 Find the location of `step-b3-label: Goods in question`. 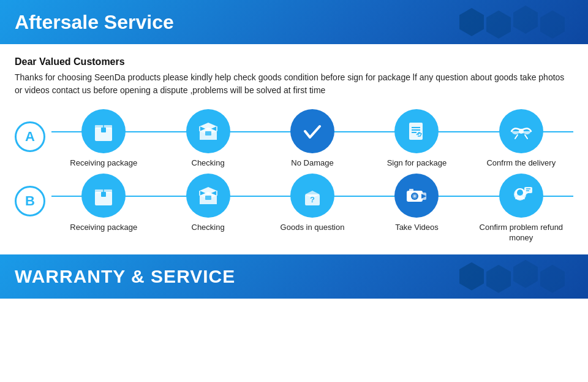

step-b3-label: Goods in question is located at coordinates (312, 228).